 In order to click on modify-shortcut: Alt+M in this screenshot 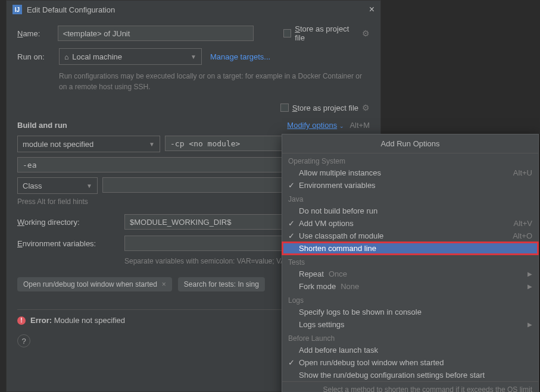, I will do `click(360, 125)`.